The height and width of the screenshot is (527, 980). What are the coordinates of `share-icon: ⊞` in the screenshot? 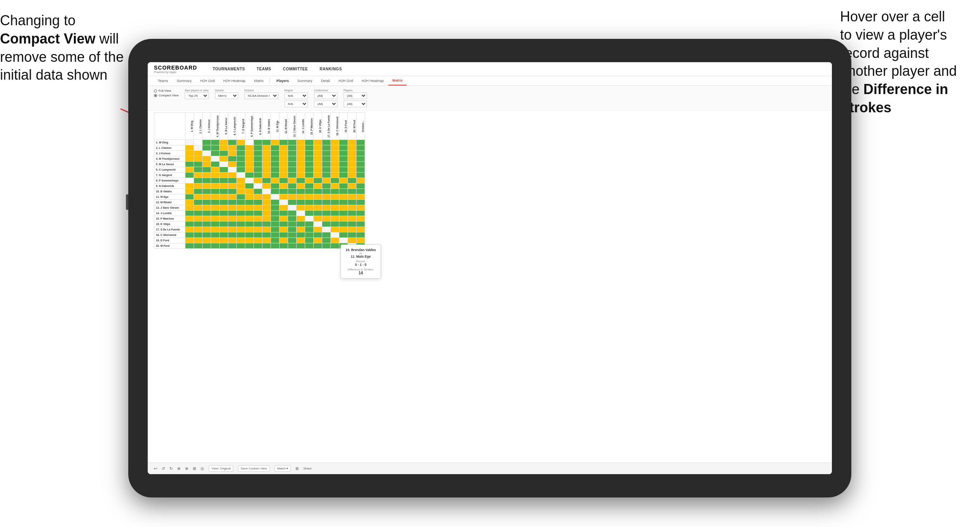 It's located at (297, 469).